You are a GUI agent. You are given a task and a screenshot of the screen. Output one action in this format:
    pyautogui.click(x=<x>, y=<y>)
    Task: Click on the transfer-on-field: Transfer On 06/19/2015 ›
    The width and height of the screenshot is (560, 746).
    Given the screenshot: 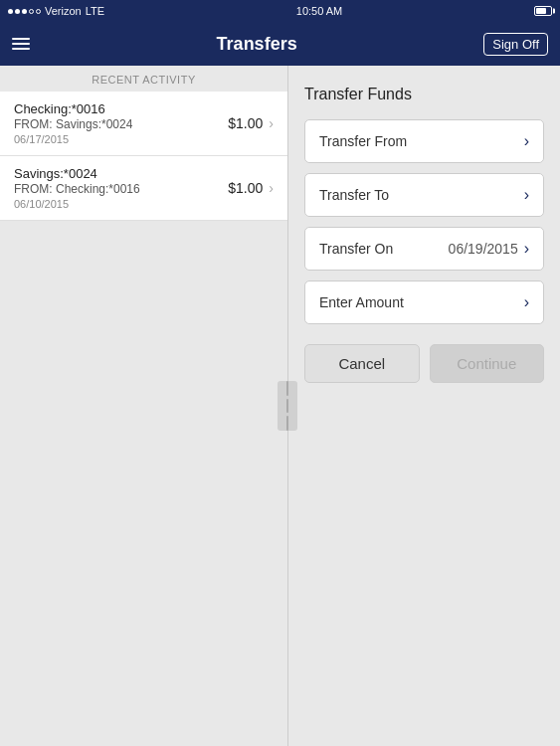 What is the action you would take?
    pyautogui.click(x=424, y=249)
    